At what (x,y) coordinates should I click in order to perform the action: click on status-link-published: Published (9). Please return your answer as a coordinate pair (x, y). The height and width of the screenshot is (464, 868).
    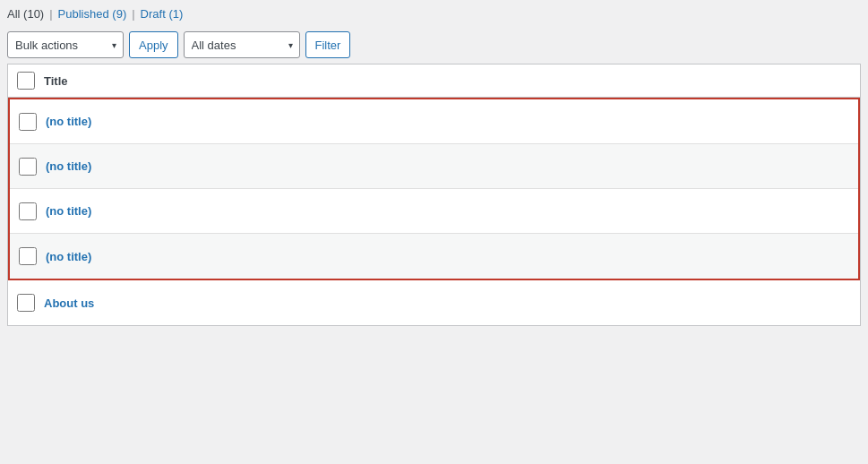
    Looking at the image, I should click on (93, 14).